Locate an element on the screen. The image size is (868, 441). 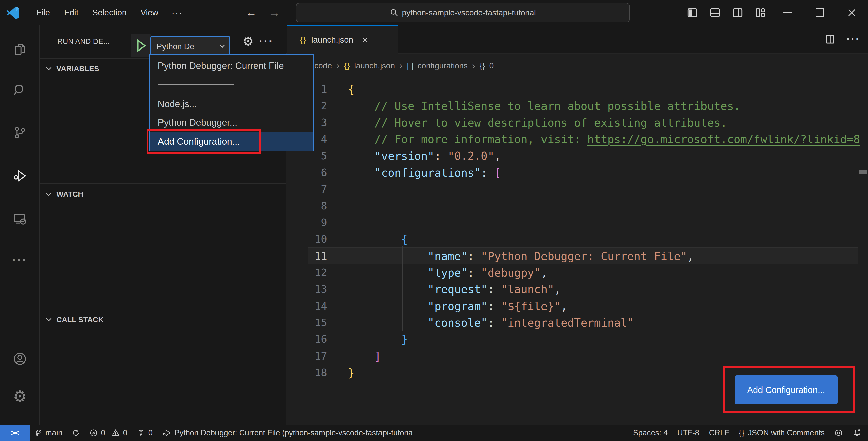
bell-dot-icon is located at coordinates (857, 433).